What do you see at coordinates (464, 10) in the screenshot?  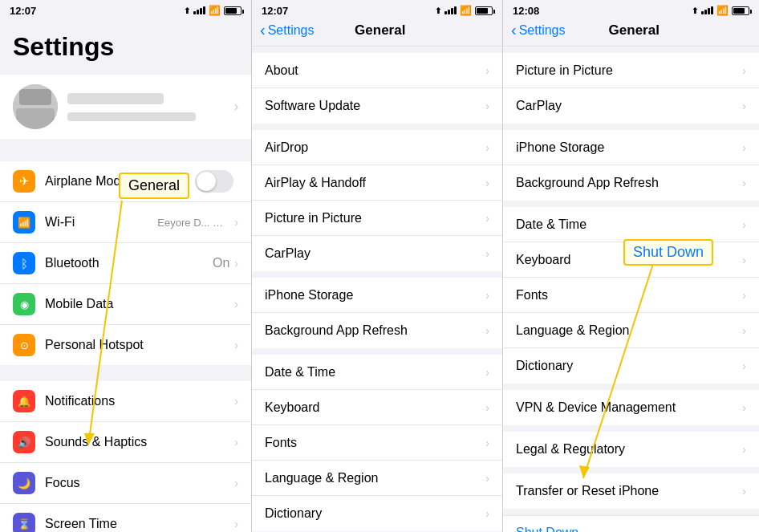 I see `status-icons-2: ⬆ 📶` at bounding box center [464, 10].